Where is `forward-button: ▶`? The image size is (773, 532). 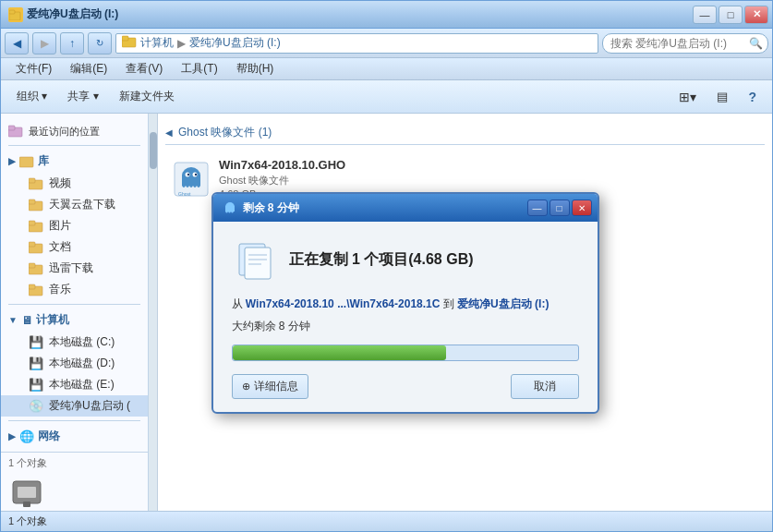 forward-button: ▶ is located at coordinates (44, 43).